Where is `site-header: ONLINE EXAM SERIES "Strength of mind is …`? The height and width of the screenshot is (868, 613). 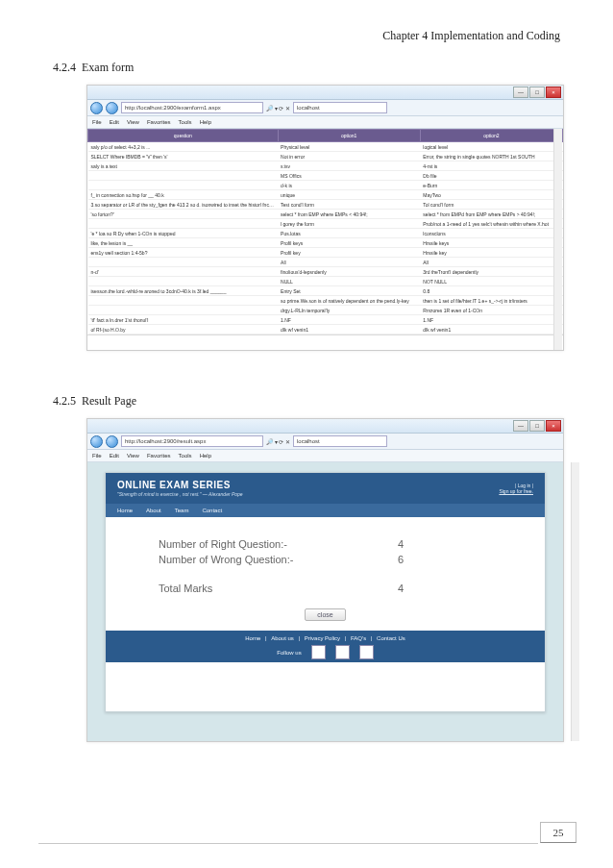
site-header: ONLINE EXAM SERIES "Strength of mind is … is located at coordinates (325, 488).